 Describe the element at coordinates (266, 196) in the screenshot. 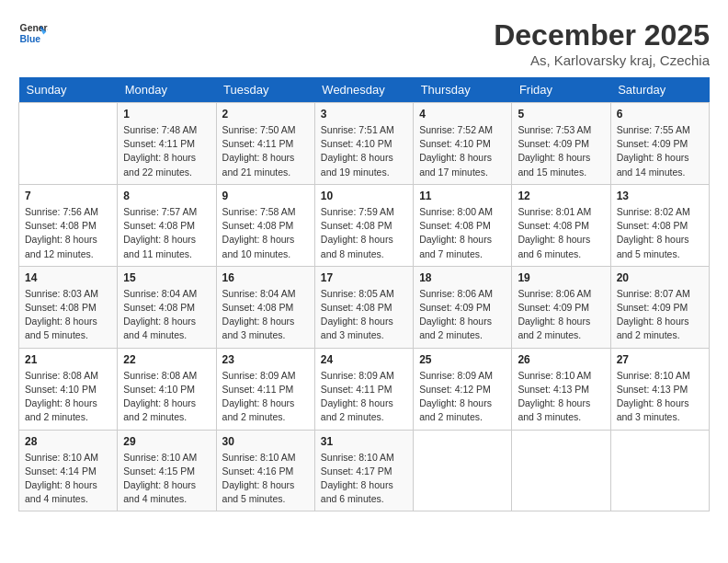

I see `day-number: 9` at that location.